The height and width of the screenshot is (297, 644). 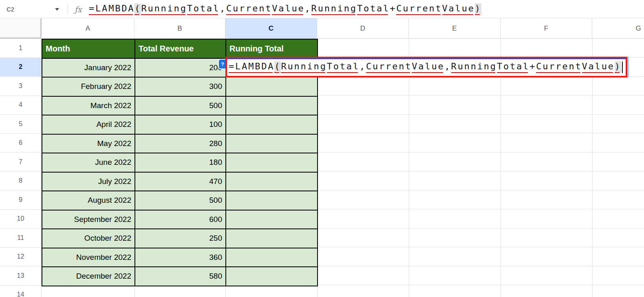 I want to click on cell-month: February 2022, so click(x=89, y=87).